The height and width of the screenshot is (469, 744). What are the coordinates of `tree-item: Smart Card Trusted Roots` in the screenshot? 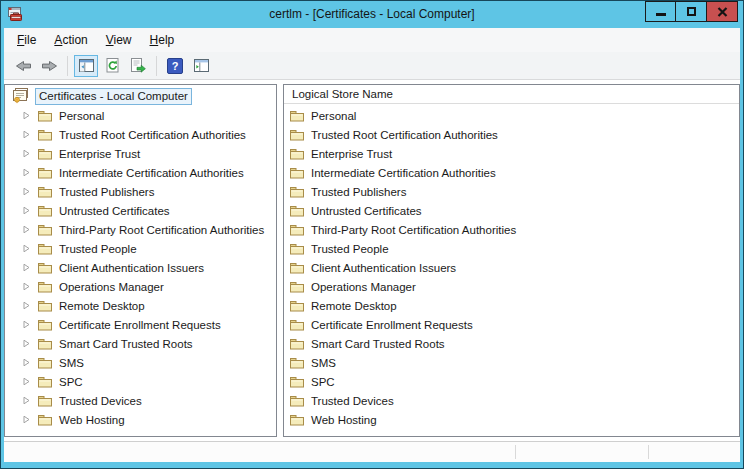 It's located at (140, 344).